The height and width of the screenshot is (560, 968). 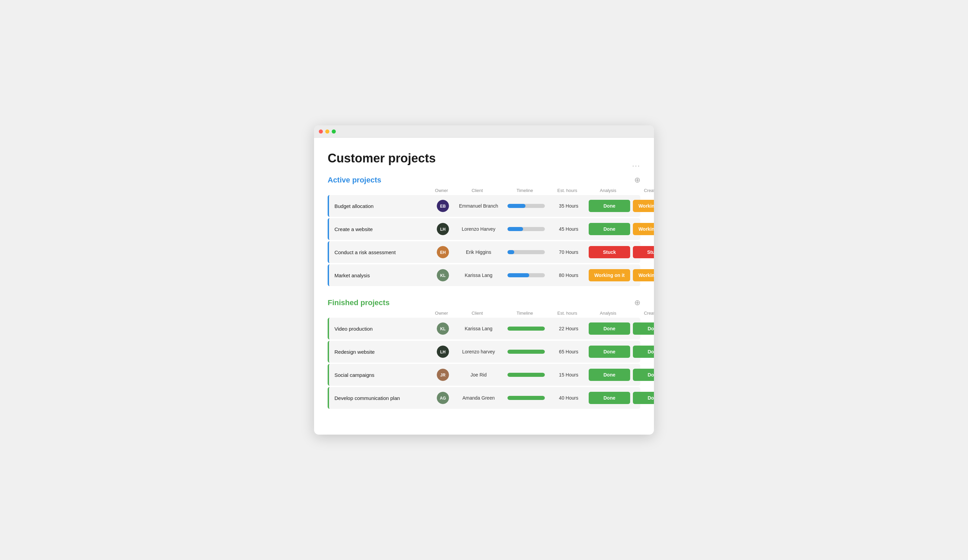 I want to click on col-client: Client, so click(x=477, y=191).